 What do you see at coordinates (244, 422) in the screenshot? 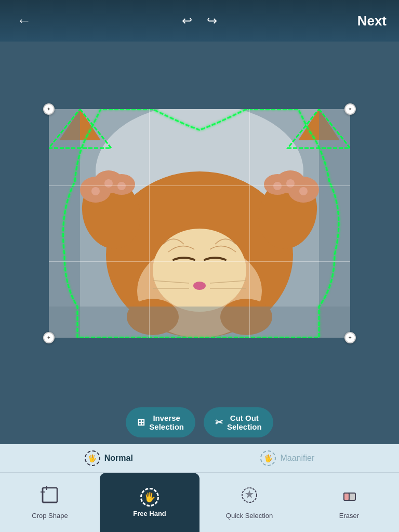
I see `cutout-label: Cut OutSelection` at bounding box center [244, 422].